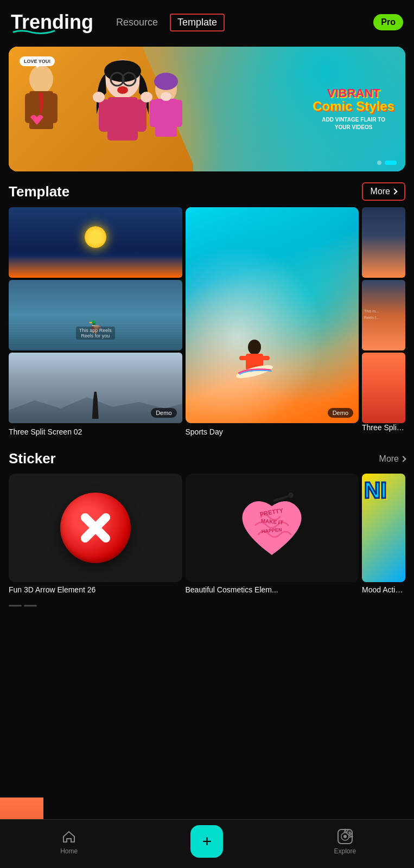 The image size is (414, 868). Describe the element at coordinates (95, 315) in the screenshot. I see `thumb-water: 🦆 This app ReelsReels for you` at that location.